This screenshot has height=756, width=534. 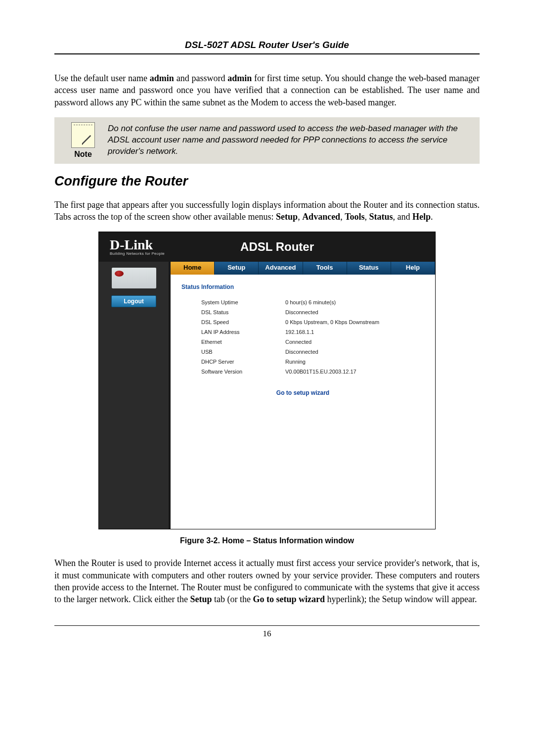 I want to click on logout-button: Logout, so click(x=134, y=301).